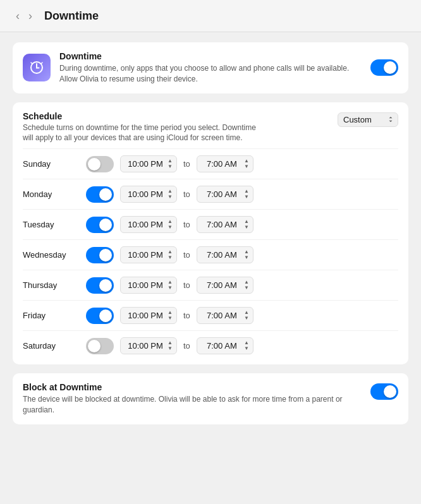 The height and width of the screenshot is (504, 421). Describe the element at coordinates (149, 316) in the screenshot. I see `from-time-friday: 10:00 PM ▲ ▼` at that location.